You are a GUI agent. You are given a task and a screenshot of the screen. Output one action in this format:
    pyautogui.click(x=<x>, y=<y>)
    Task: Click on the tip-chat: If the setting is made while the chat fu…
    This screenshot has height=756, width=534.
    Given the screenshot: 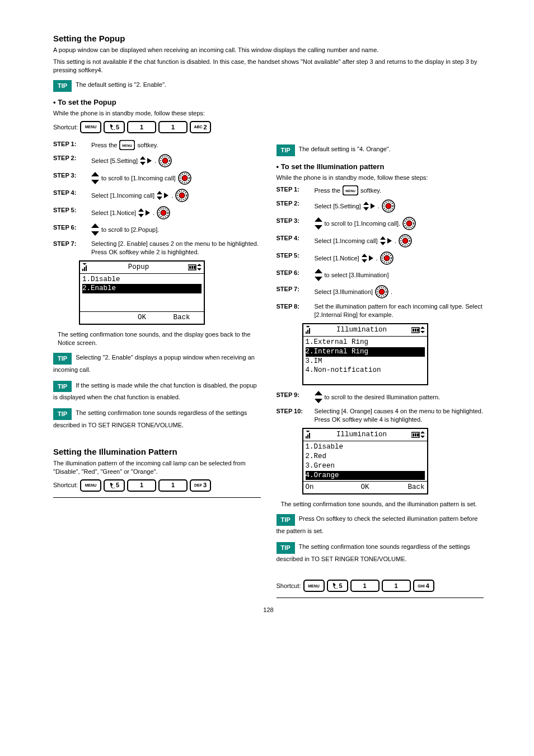 What is the action you would take?
    pyautogui.click(x=155, y=391)
    